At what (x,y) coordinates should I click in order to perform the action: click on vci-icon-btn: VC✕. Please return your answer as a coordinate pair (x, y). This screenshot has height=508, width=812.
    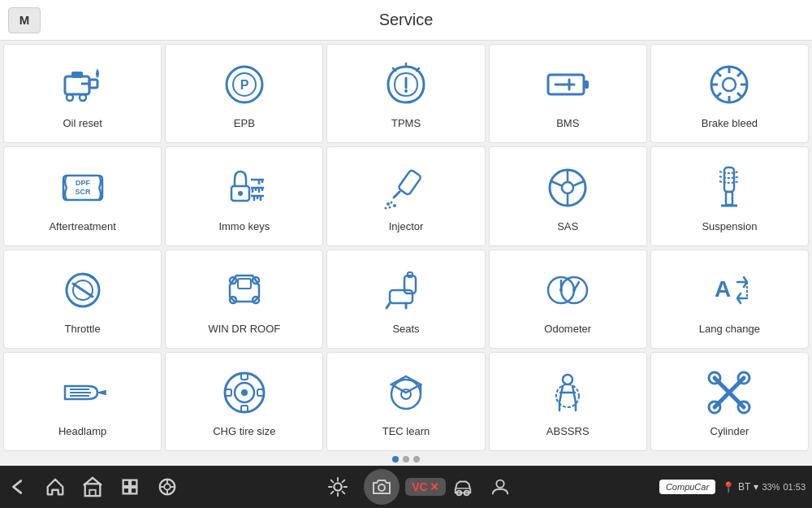
    Looking at the image, I should click on (425, 487).